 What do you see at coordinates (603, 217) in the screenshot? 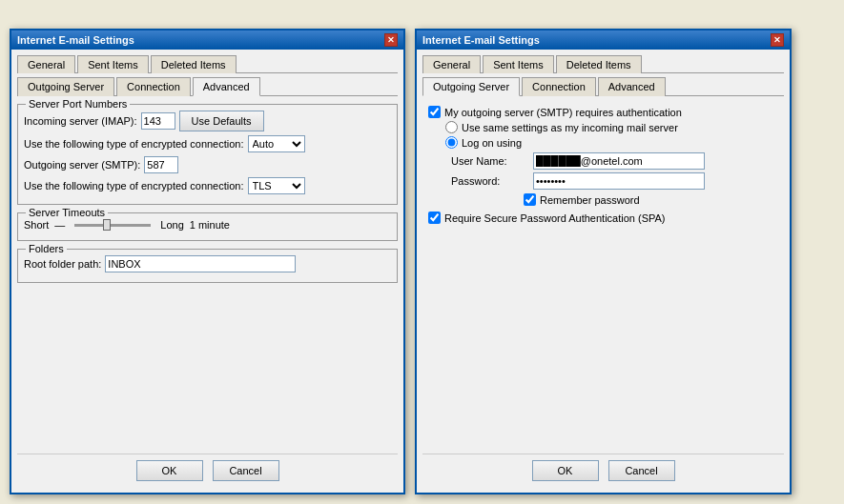
I see `require-spa-row: Require Secure Password Authentication (…` at bounding box center [603, 217].